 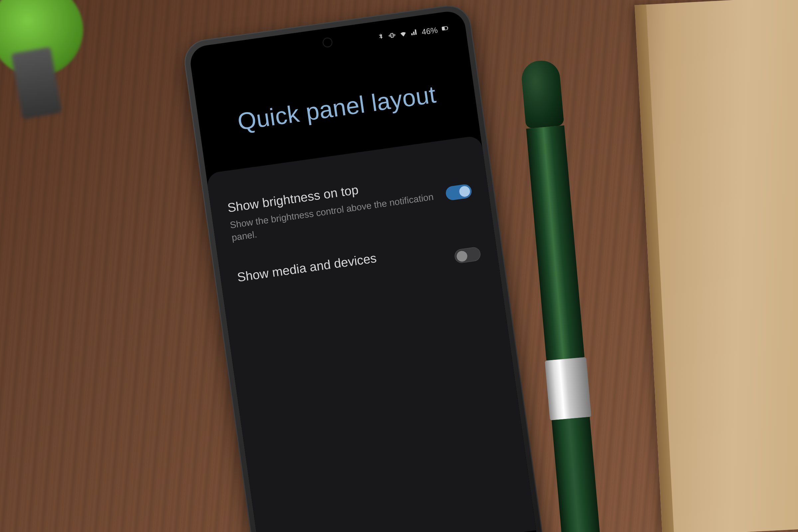 What do you see at coordinates (459, 192) in the screenshot?
I see `toggle-brightness-on-top` at bounding box center [459, 192].